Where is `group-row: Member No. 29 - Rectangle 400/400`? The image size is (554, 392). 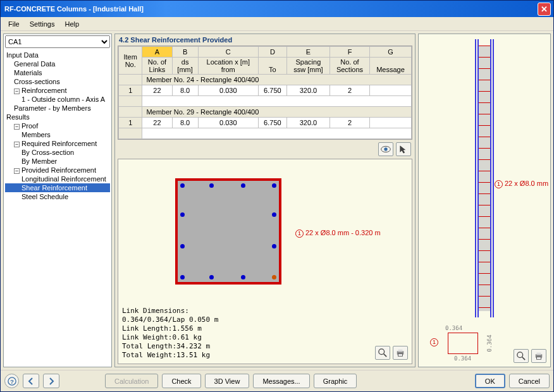
group-row: Member No. 29 - Rectangle 400/400 is located at coordinates (277, 113).